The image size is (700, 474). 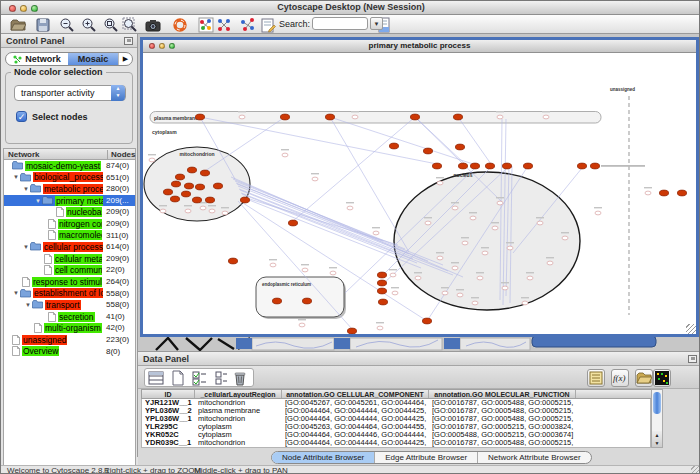 I want to click on tree-row-mosaic-demo-yeast: mosaic-demo-yeast874(0), so click(x=70, y=166).